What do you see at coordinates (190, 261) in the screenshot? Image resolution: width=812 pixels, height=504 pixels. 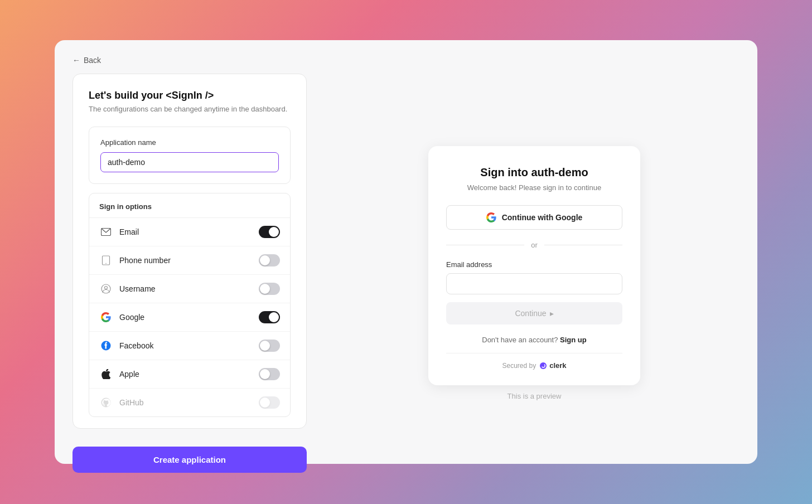 I see `option-row-phone: Phone number` at bounding box center [190, 261].